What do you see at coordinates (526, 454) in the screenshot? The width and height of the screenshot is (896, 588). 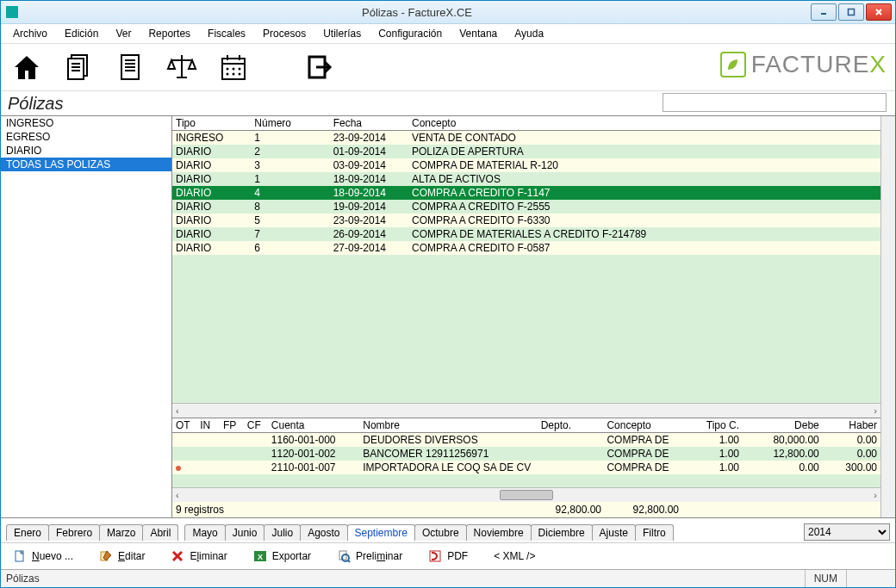 I see `table-row: 1120-001-002BANCOMER 12911256971COMPRA D…` at bounding box center [526, 454].